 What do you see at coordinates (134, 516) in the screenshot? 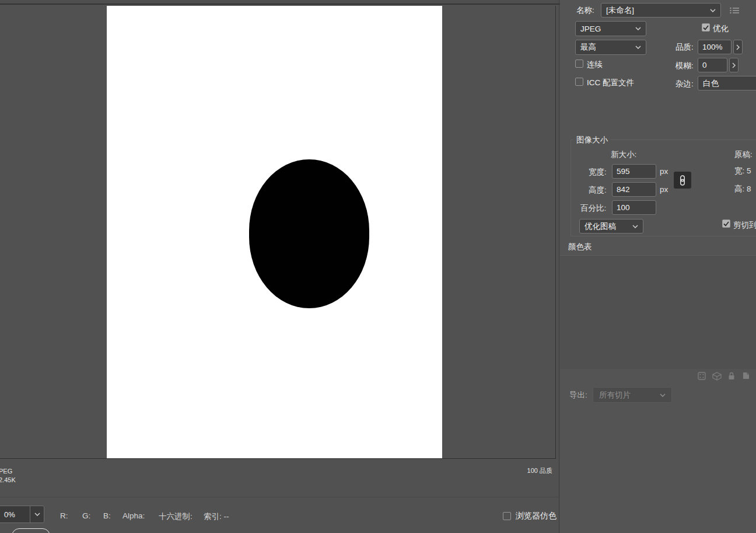
I see `alpha-label: Alpha:` at bounding box center [134, 516].